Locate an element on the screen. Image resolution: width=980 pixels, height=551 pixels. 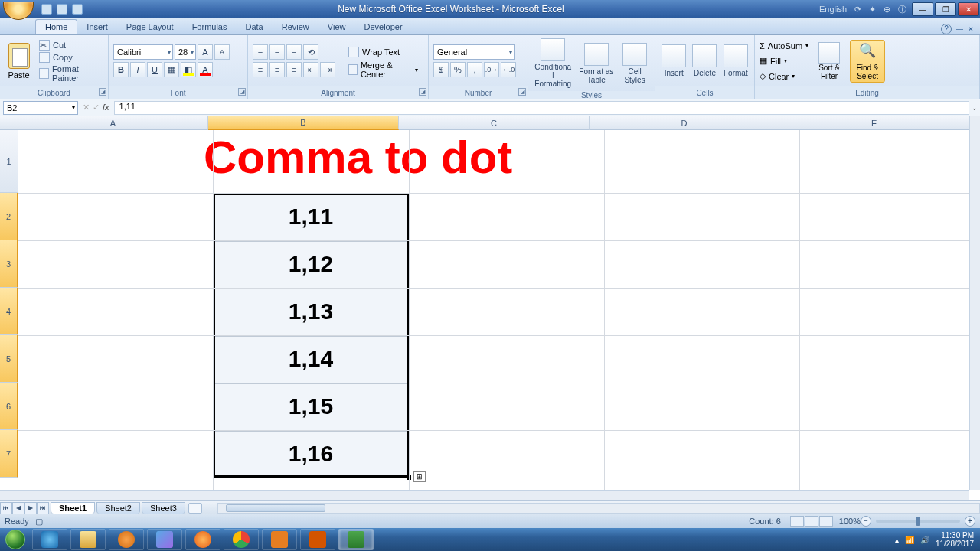
taskbar-explorer is located at coordinates (88, 540).